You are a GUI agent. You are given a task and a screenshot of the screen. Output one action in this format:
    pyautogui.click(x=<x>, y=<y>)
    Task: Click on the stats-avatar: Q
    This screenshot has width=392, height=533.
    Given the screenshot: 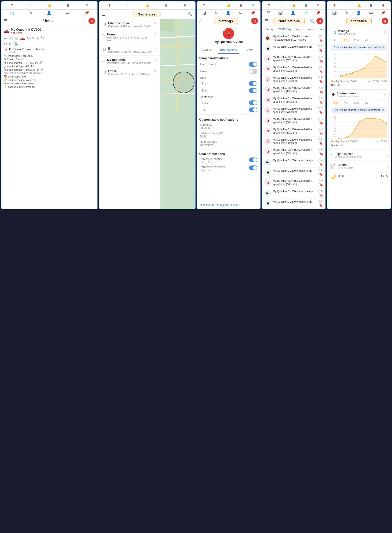 What is the action you would take?
    pyautogui.click(x=385, y=21)
    